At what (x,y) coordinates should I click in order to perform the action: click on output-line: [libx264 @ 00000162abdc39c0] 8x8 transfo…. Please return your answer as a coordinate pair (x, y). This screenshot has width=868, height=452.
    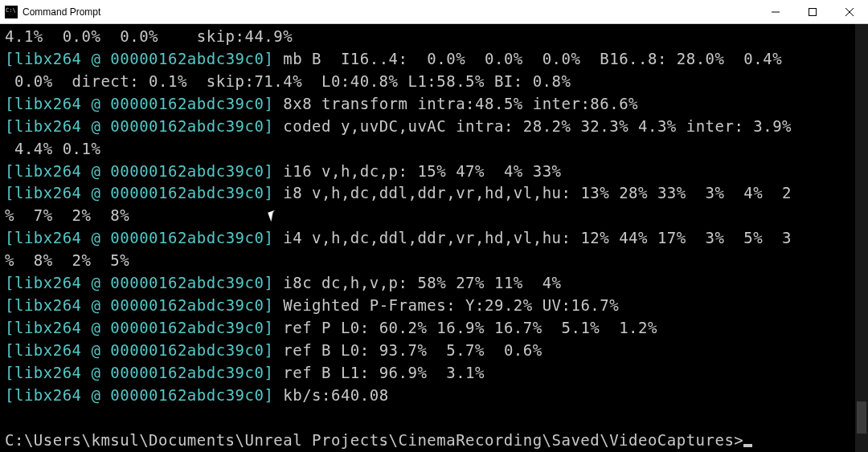
    Looking at the image, I should click on (428, 104).